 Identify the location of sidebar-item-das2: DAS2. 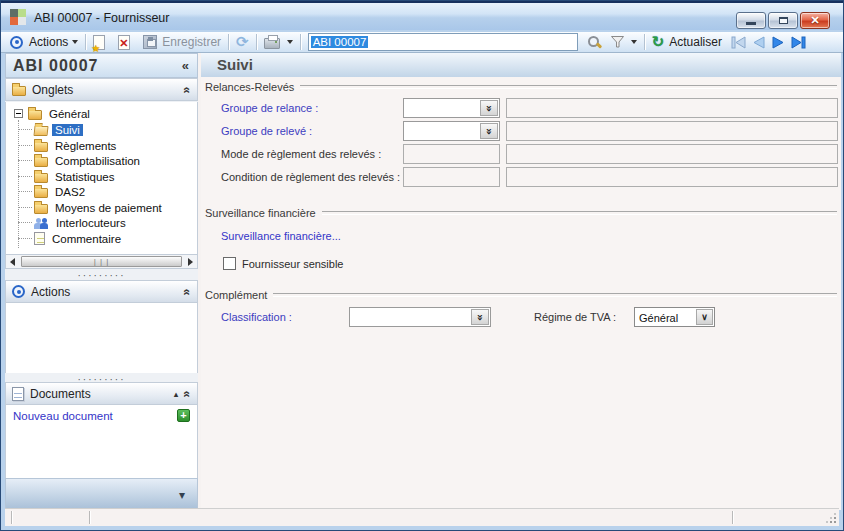
(102, 192).